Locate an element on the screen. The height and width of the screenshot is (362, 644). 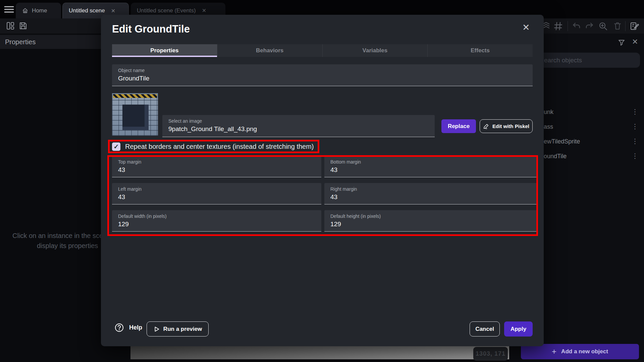
apply-button: Apply is located at coordinates (519, 329).